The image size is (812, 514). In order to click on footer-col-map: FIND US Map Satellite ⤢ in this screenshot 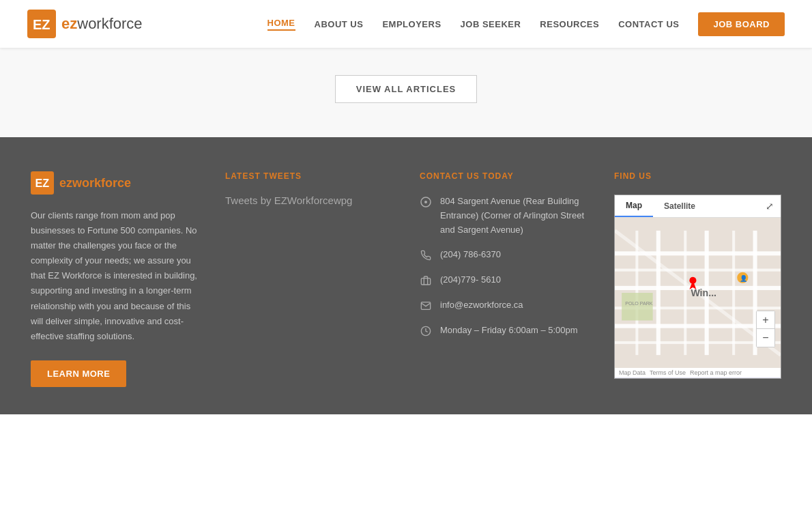, I will do `click(697, 279)`.